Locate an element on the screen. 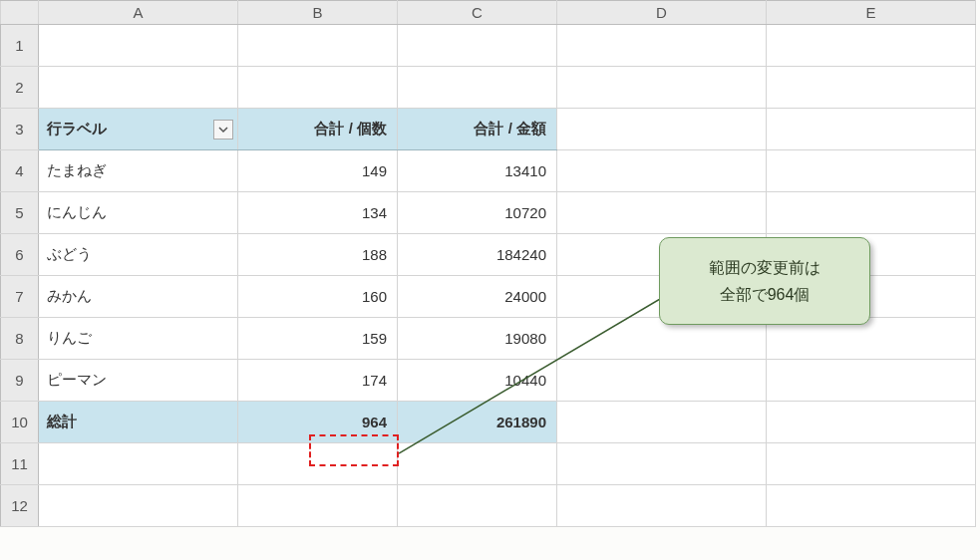  cell-c10: 261890 is located at coordinates (478, 422).